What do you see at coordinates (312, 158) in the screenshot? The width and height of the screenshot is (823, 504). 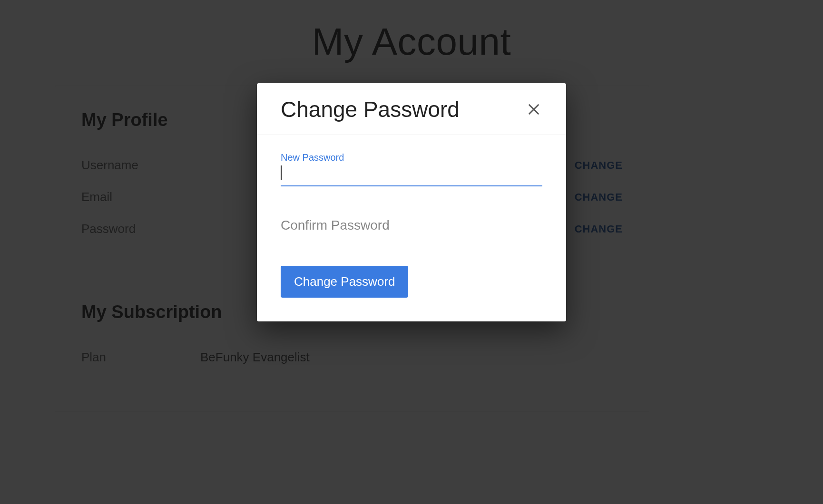 I see `new-password-label: New Password` at bounding box center [312, 158].